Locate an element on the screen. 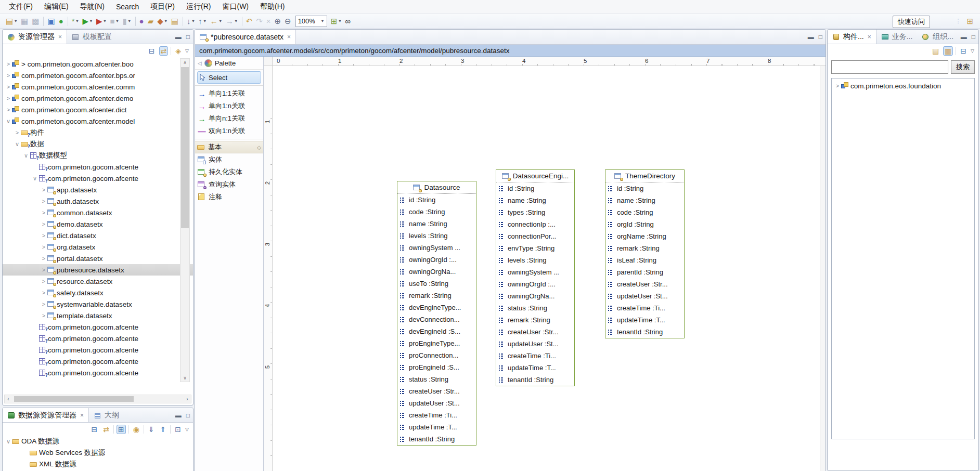  palette-relation-tool: → 单向n:1关联 is located at coordinates (229, 119).